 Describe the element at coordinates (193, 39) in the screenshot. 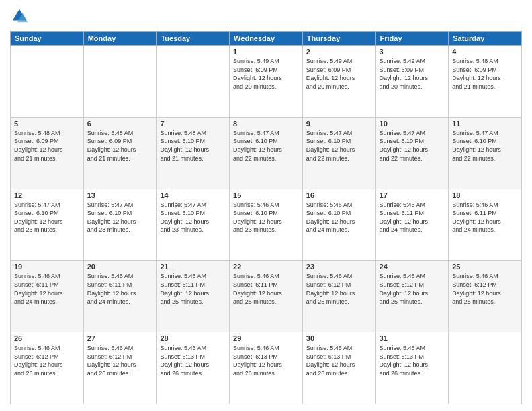

I see `col-header-tuesday: Tuesday` at that location.